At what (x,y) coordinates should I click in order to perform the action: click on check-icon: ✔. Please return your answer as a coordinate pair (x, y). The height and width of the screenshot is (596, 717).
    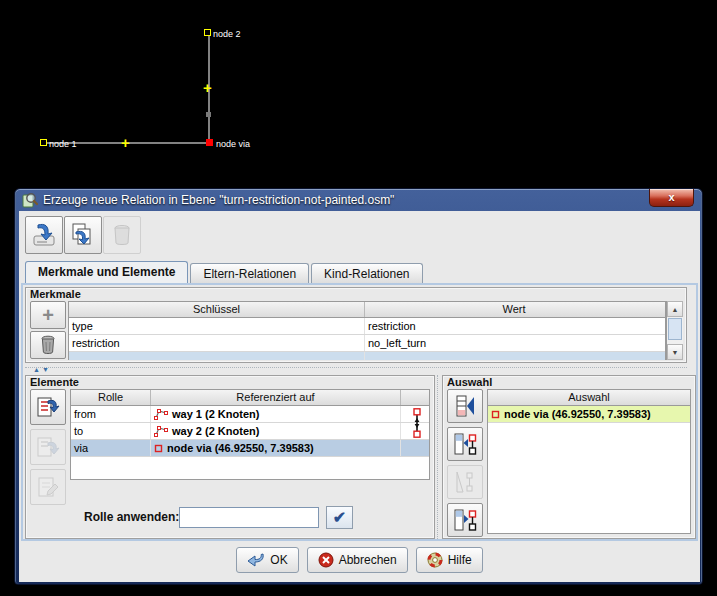
    Looking at the image, I should click on (340, 518).